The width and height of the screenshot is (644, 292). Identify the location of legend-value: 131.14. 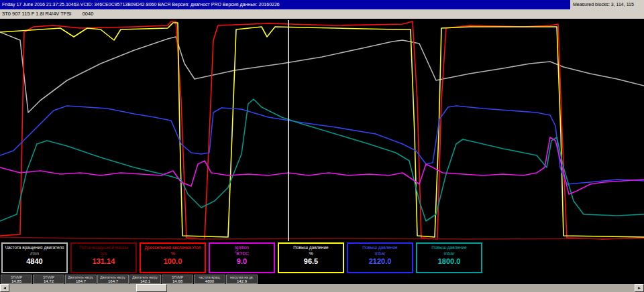
(103, 261).